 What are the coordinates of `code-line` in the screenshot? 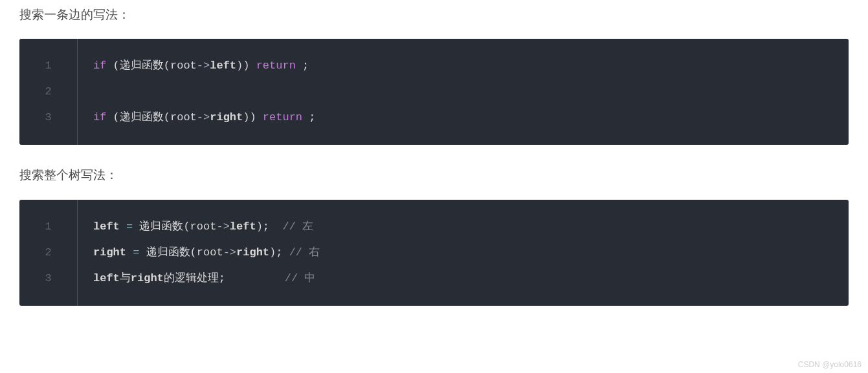 It's located at (463, 92).